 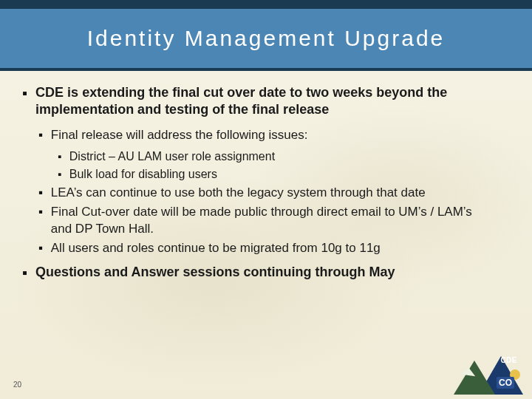 What do you see at coordinates (266, 38) in the screenshot?
I see `slide-title: Identity Management Upgrade` at bounding box center [266, 38].